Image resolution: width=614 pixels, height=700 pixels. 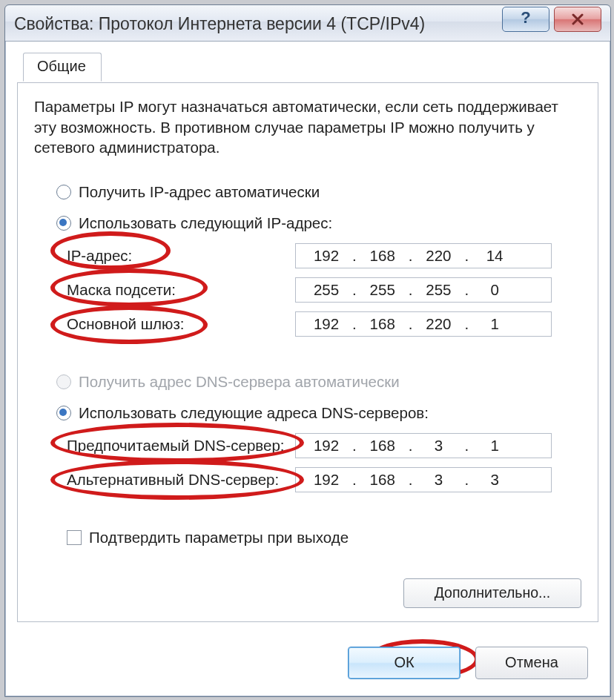 What do you see at coordinates (205, 223) in the screenshot?
I see `radio-ip-manual-label: Использовать следующий IP-адрес:` at bounding box center [205, 223].